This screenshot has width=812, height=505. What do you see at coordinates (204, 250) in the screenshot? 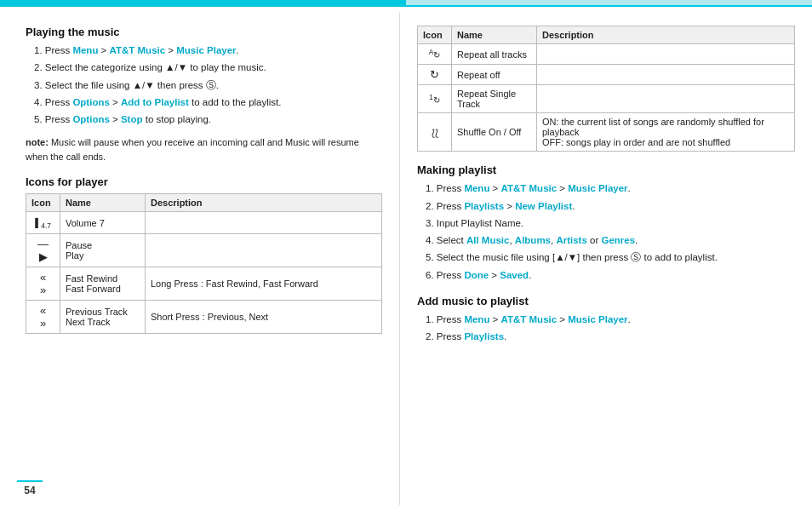
I see `table-row: ― ▶ PausePlay` at bounding box center [204, 250].